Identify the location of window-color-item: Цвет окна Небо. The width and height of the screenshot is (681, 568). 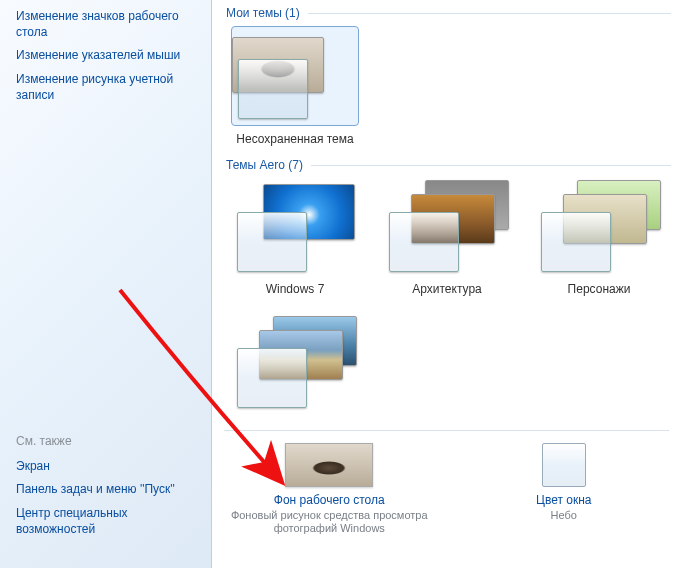
(564, 489).